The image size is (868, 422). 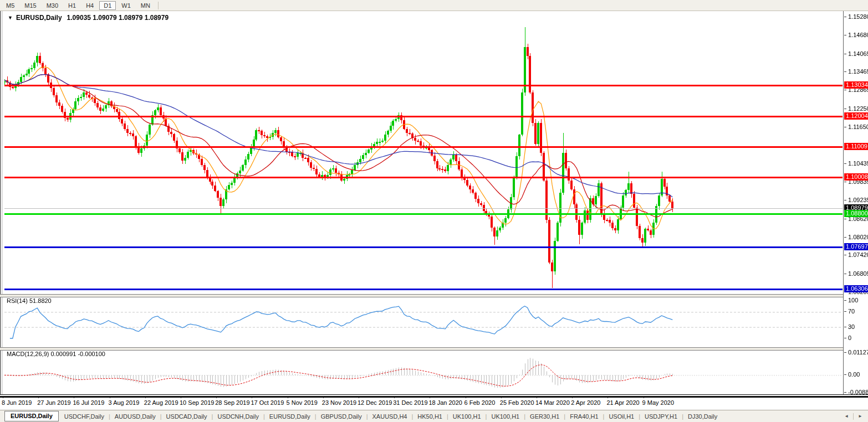 What do you see at coordinates (856, 255) in the screenshot?
I see `price-tick-label: 1.07420` at bounding box center [856, 255].